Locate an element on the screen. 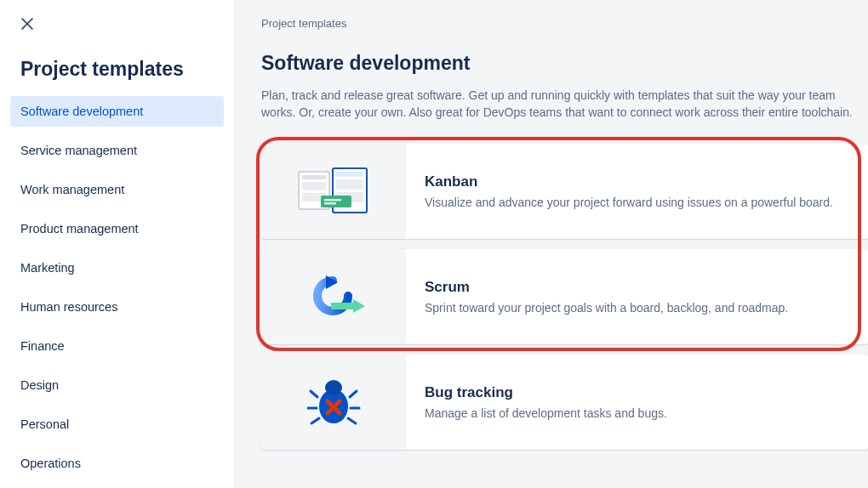 This screenshot has height=488, width=868. template-description: Manage a list of development tasks and b… is located at coordinates (546, 413).